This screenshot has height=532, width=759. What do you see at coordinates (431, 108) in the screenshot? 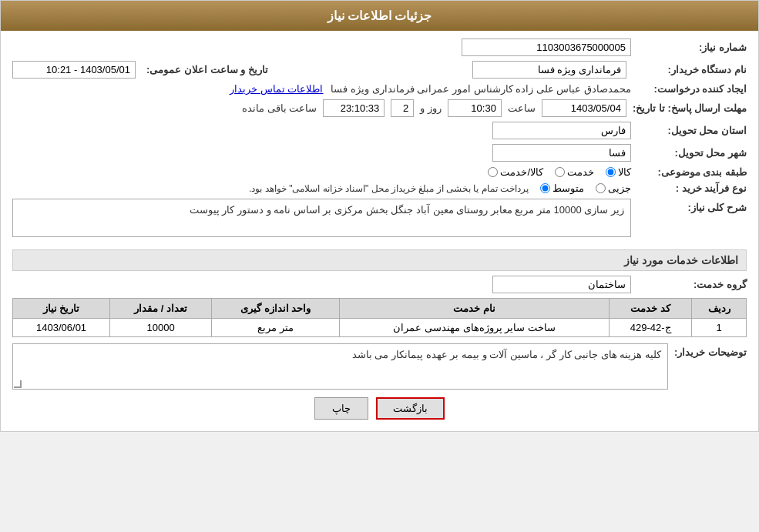
I see `deadline-day-label: روز و` at bounding box center [431, 108].